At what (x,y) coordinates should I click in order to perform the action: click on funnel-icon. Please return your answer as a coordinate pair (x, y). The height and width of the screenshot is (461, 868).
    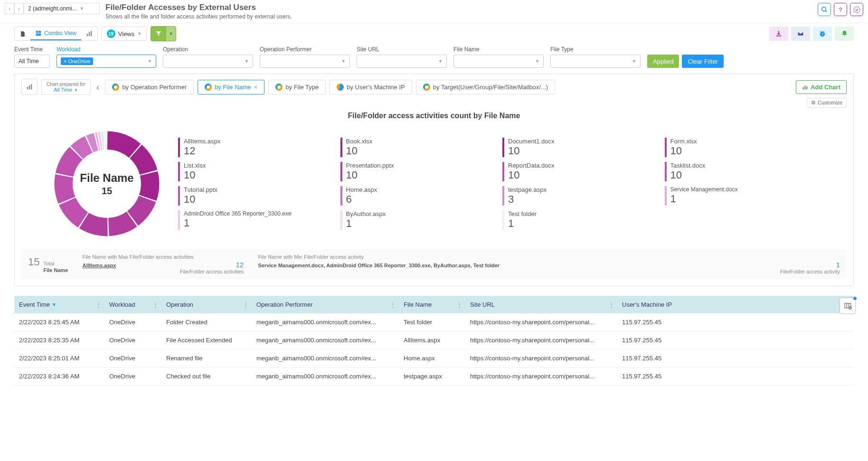
    Looking at the image, I should click on (159, 34).